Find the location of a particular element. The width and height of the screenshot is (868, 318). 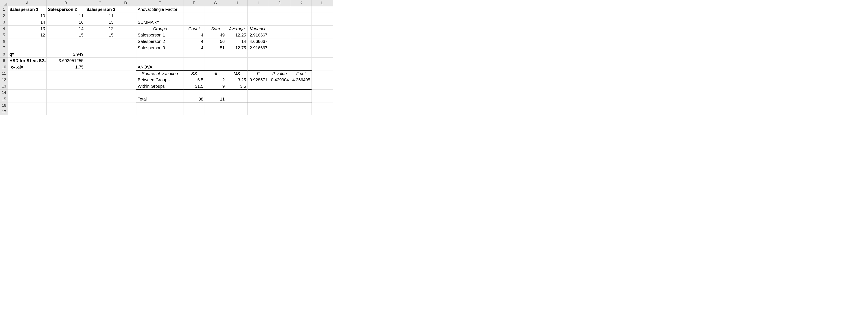

cell-A16 is located at coordinates (27, 106).